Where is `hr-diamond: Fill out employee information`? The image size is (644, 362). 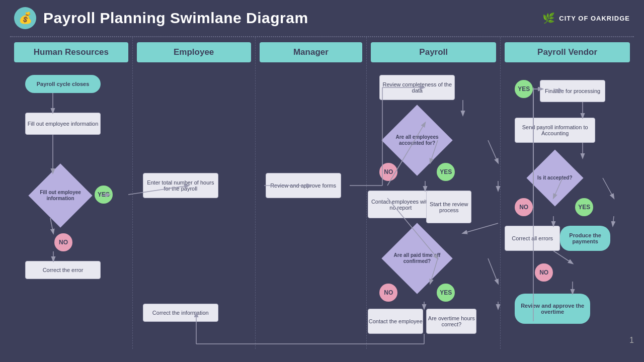 hr-diamond: Fill out employee information is located at coordinates (60, 195).